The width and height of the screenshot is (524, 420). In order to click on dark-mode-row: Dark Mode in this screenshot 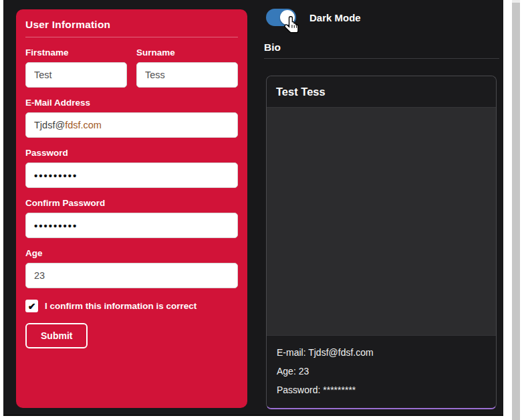, I will do `click(313, 17)`.